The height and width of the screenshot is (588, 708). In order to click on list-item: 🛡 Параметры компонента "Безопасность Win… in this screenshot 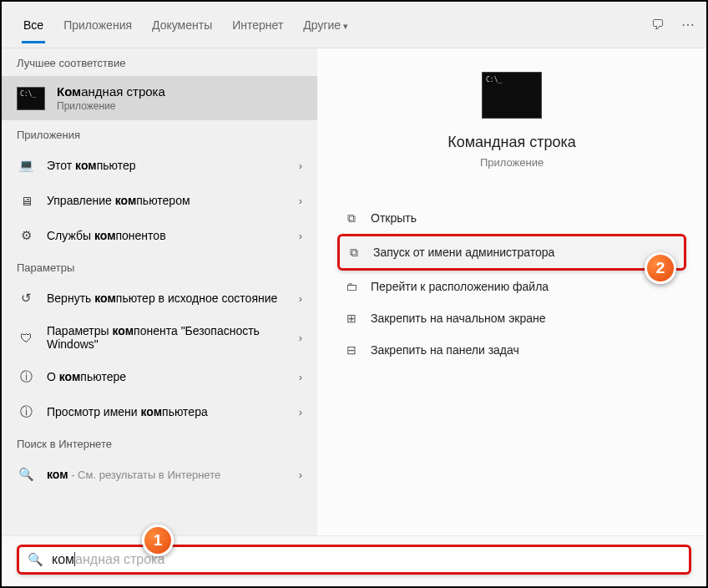, I will do `click(159, 337)`.